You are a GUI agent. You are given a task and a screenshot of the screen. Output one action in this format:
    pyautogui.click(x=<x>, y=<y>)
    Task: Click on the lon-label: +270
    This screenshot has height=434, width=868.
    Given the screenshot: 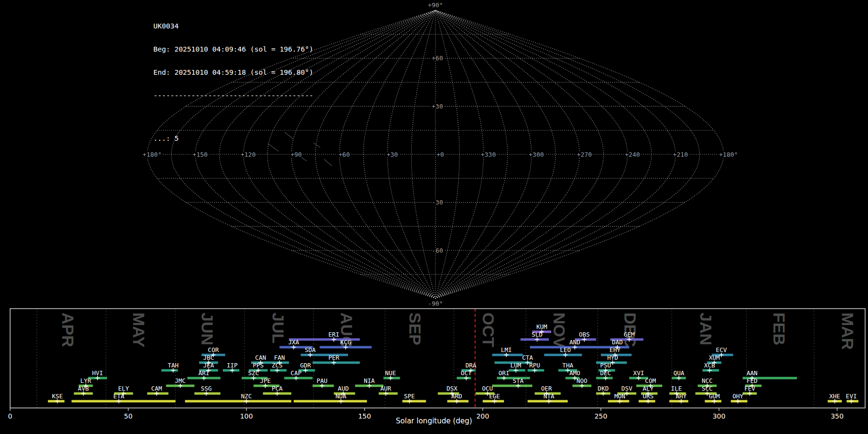 What is the action you would take?
    pyautogui.click(x=584, y=154)
    